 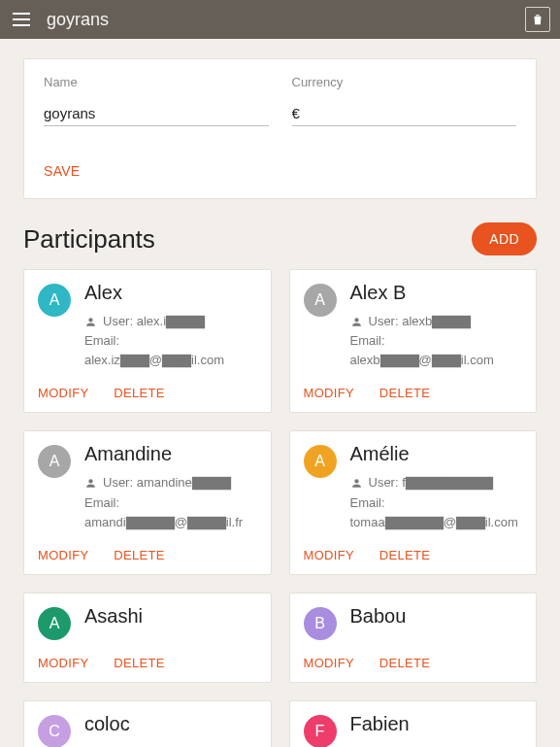 I want to click on participant-name: Babou, so click(x=437, y=616).